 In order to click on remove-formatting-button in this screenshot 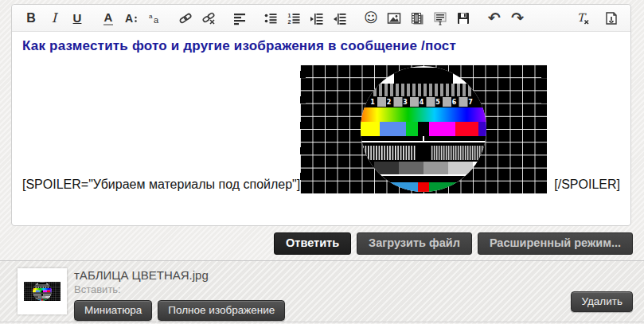, I will do `click(583, 18)`.